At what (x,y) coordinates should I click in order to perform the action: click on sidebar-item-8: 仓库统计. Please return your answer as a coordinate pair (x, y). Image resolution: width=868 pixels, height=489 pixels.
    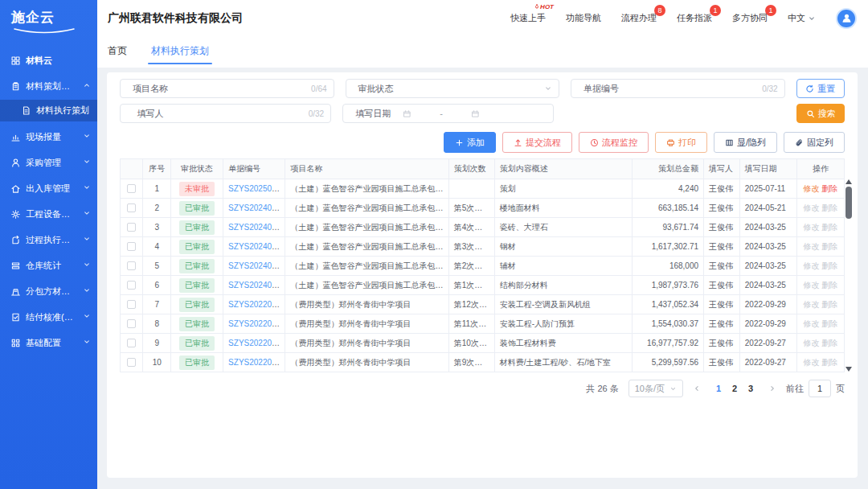
    Looking at the image, I should click on (48, 265).